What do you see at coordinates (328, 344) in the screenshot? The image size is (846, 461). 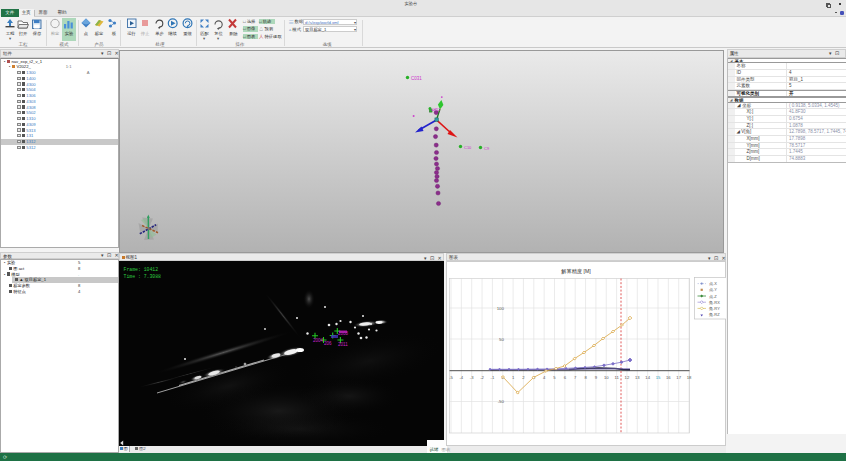 I see `svg-text: 206` at bounding box center [328, 344].